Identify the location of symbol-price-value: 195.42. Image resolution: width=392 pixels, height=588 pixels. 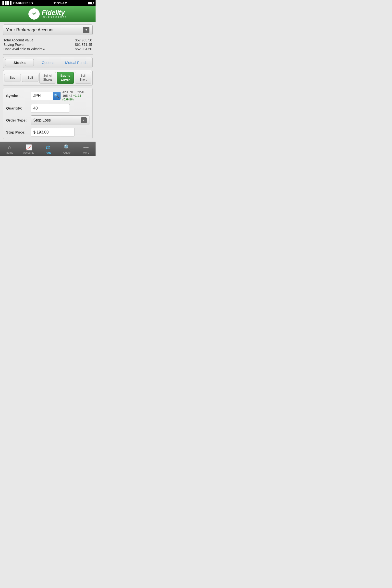
(68, 96).